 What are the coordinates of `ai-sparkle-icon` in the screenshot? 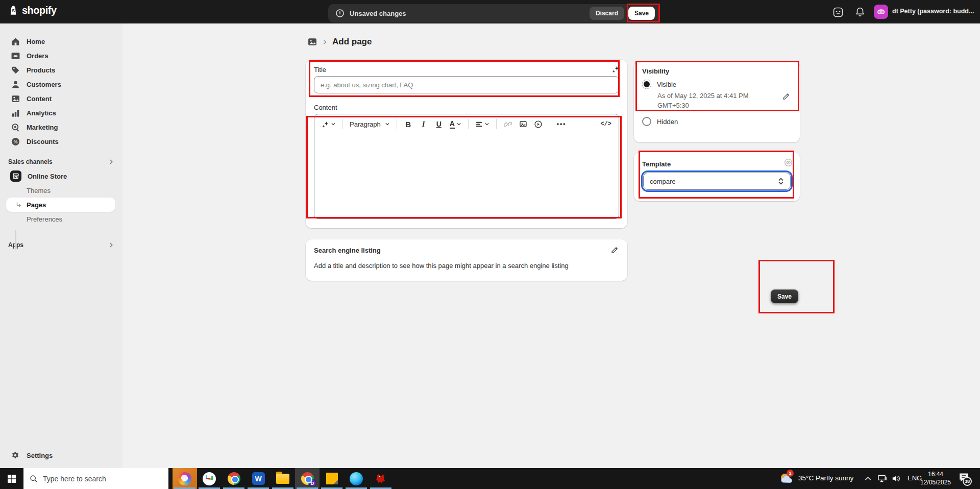 It's located at (616, 69).